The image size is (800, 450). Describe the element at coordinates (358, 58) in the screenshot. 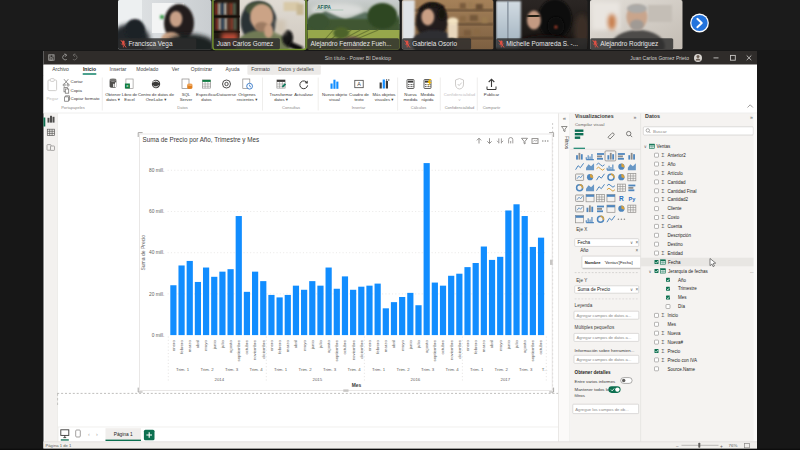

I see `svg-text: Sin título - Power BI Desktop` at that location.